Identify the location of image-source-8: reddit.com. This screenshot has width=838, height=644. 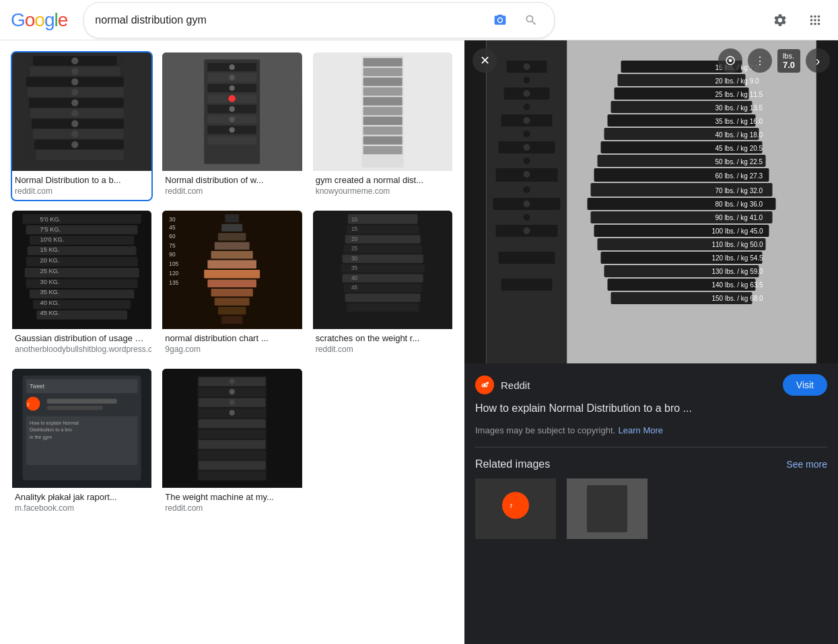
(232, 510).